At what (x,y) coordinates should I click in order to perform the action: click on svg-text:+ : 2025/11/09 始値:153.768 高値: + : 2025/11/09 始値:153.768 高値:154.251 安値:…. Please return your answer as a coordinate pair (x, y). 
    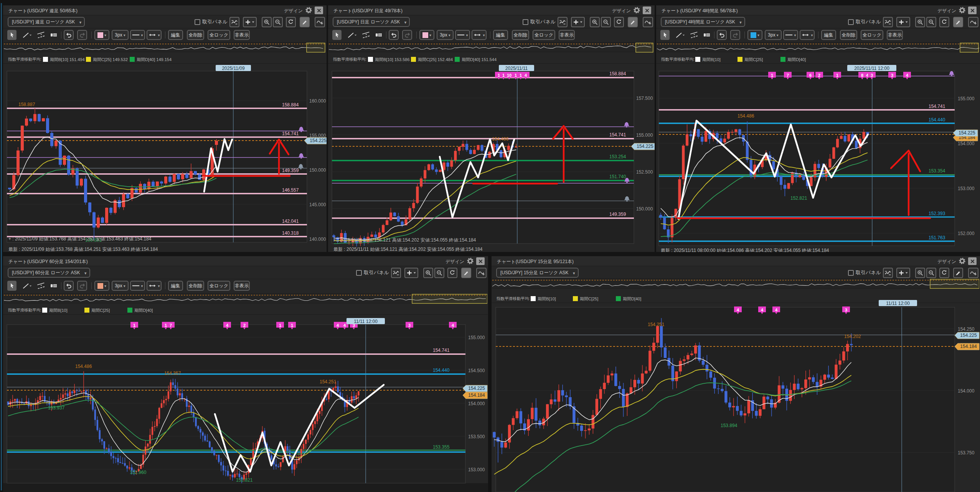
    Looking at the image, I should click on (80, 239).